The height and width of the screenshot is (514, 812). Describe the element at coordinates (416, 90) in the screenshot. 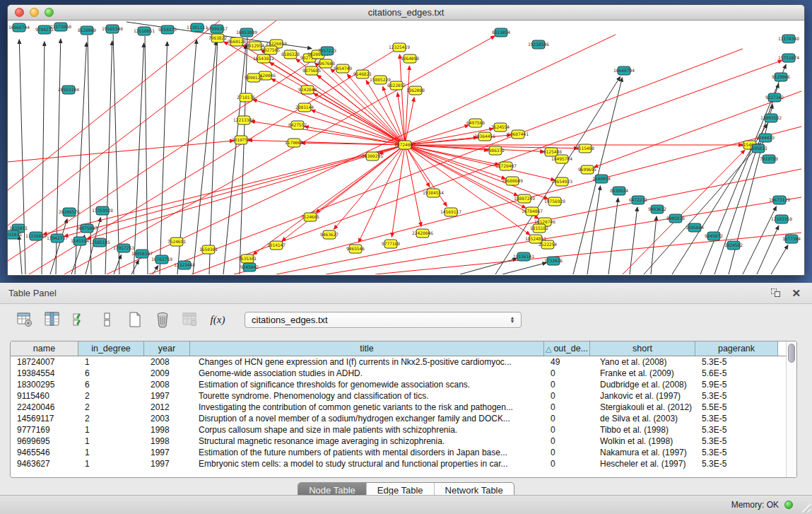

I see `network-node: 1362088` at that location.